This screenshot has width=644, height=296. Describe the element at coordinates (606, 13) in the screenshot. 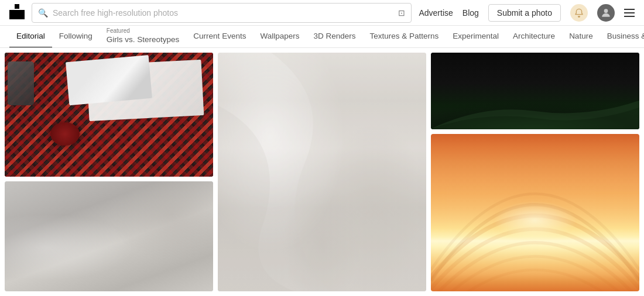

I see `user-avatar` at that location.